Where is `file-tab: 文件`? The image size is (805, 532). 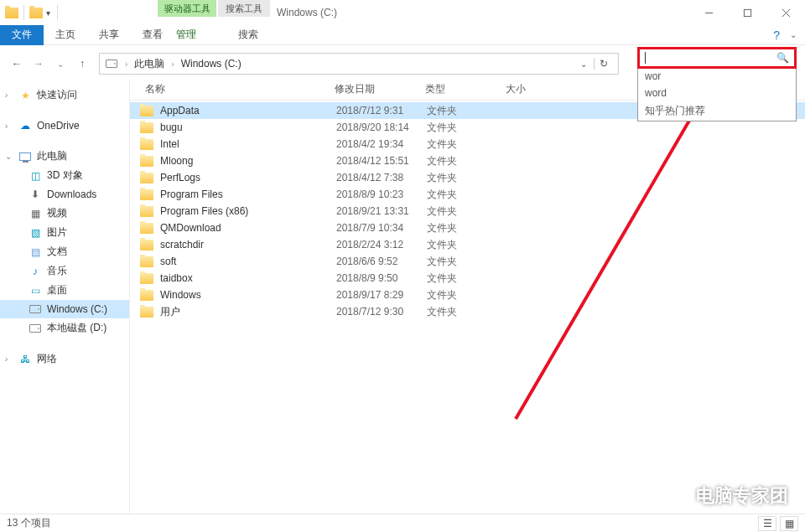
file-tab: 文件 is located at coordinates (22, 35).